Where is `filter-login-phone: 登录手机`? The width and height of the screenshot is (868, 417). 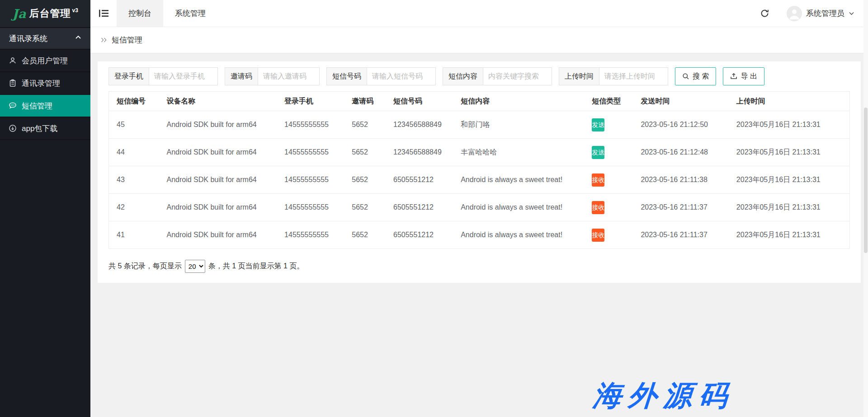
filter-login-phone: 登录手机 is located at coordinates (163, 76).